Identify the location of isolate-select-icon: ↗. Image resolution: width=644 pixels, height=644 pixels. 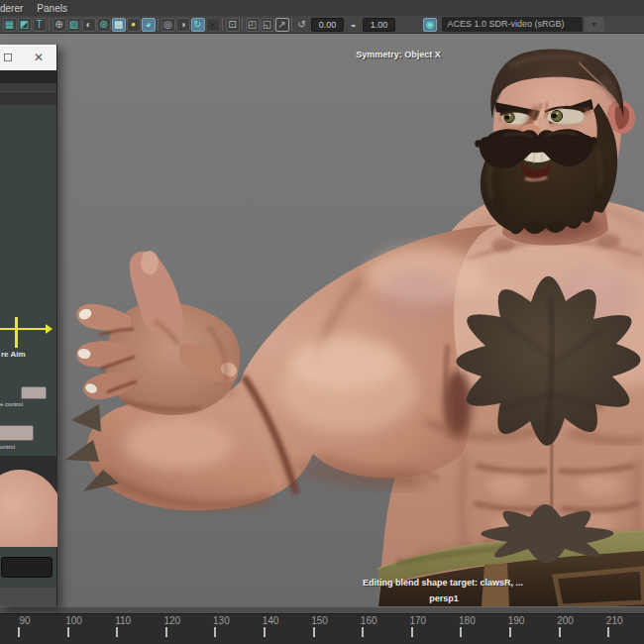
(282, 25).